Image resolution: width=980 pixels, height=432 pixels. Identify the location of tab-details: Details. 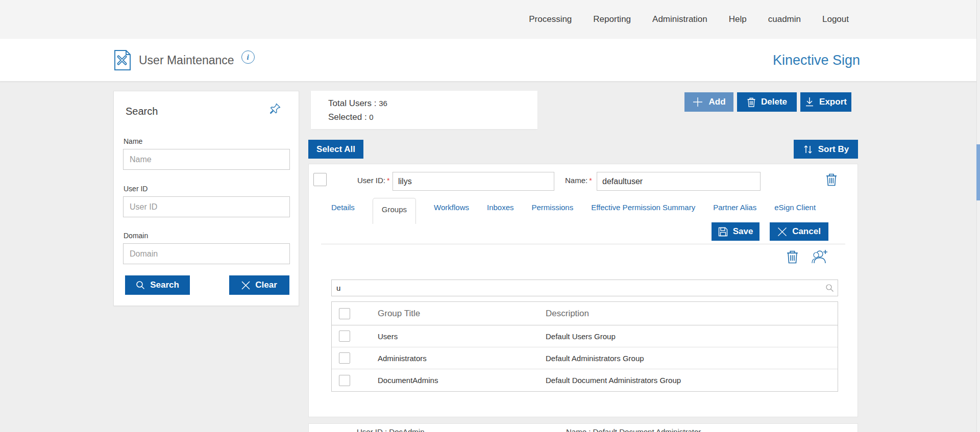
(343, 207).